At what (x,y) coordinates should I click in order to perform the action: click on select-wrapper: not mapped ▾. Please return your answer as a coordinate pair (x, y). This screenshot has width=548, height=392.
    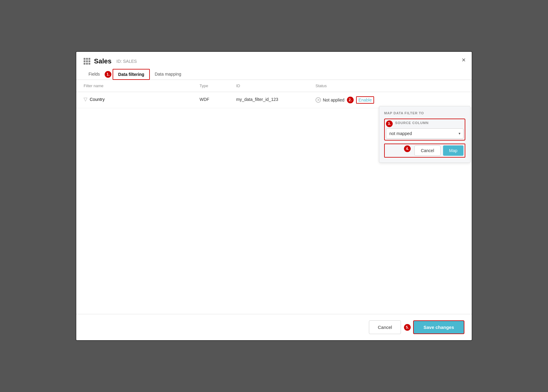
    Looking at the image, I should click on (425, 134).